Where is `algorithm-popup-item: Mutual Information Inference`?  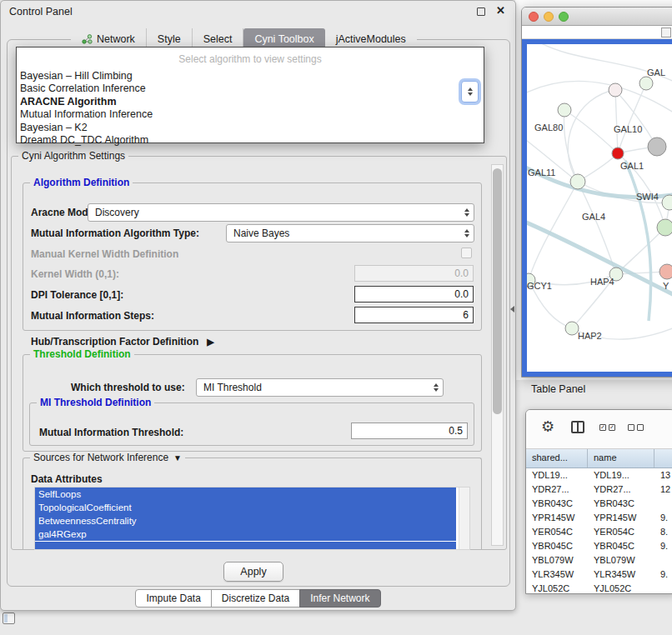 algorithm-popup-item: Mutual Information Inference is located at coordinates (250, 115).